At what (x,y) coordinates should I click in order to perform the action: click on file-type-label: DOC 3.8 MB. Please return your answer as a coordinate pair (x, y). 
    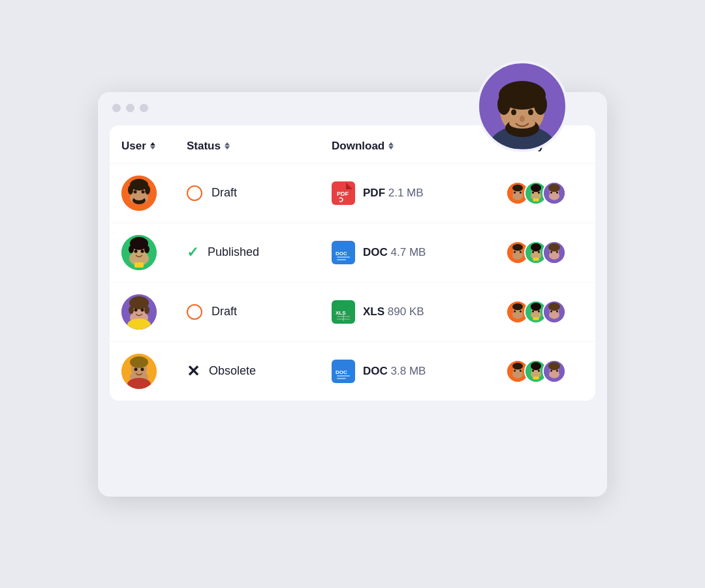
    Looking at the image, I should click on (394, 371).